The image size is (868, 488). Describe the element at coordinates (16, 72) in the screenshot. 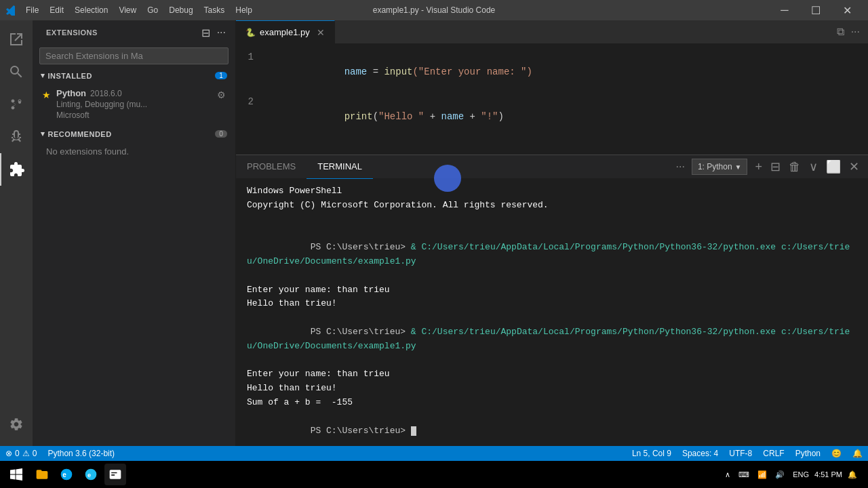

I see `search-activity-icon` at that location.